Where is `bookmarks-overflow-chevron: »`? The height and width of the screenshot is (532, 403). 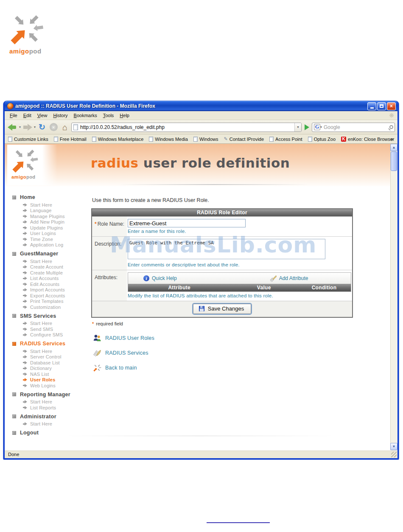
bookmarks-overflow-chevron: » is located at coordinates (392, 139).